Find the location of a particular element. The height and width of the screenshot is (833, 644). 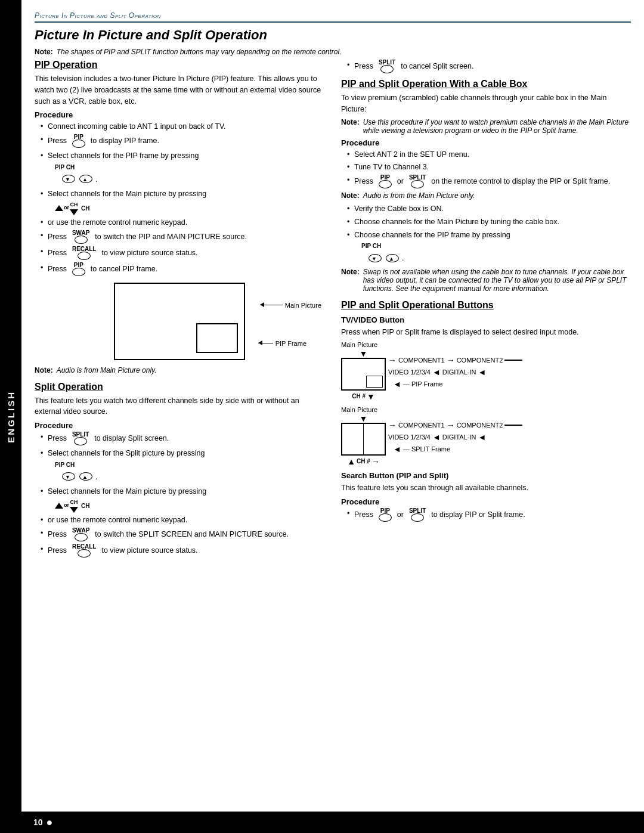

main-down-arrow-2: ▼ is located at coordinates (364, 419).